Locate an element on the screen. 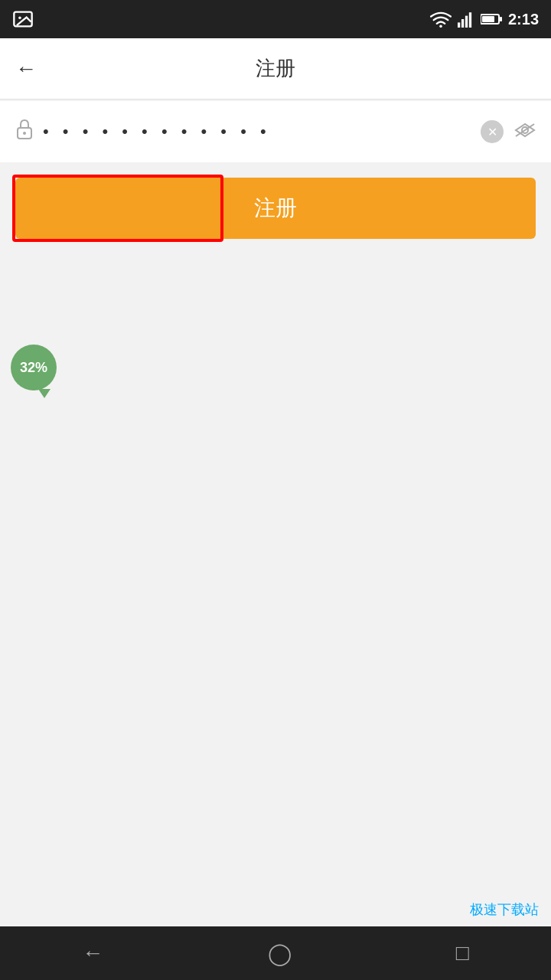  percent-label: 32% is located at coordinates (34, 368).